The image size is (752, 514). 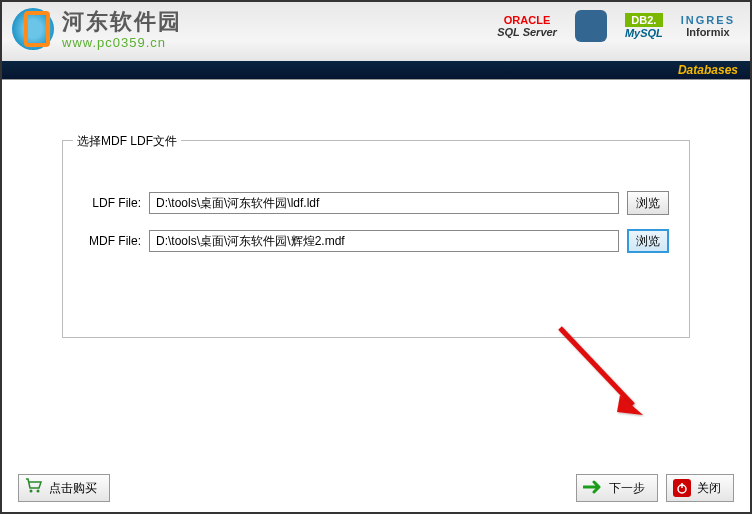 What do you see at coordinates (648, 203) in the screenshot?
I see `ldf-browse-button: 浏览` at bounding box center [648, 203].